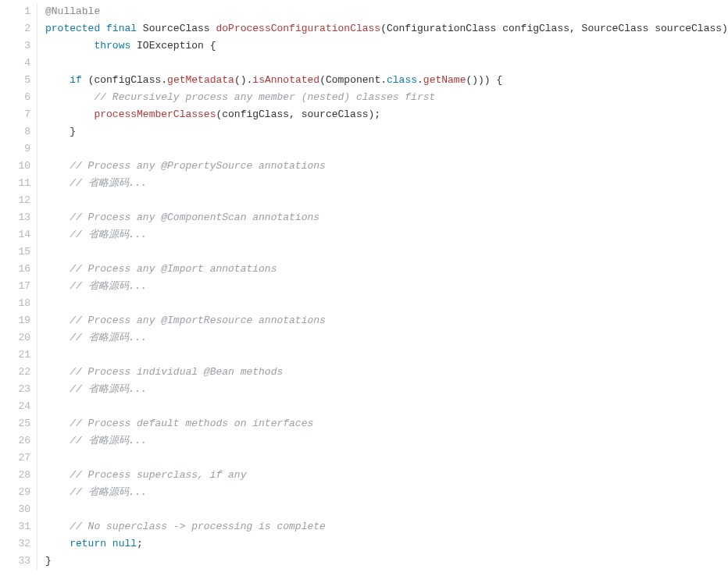 The height and width of the screenshot is (576, 728). What do you see at coordinates (286, 80) in the screenshot?
I see `method-call-token: isAnnotated` at bounding box center [286, 80].